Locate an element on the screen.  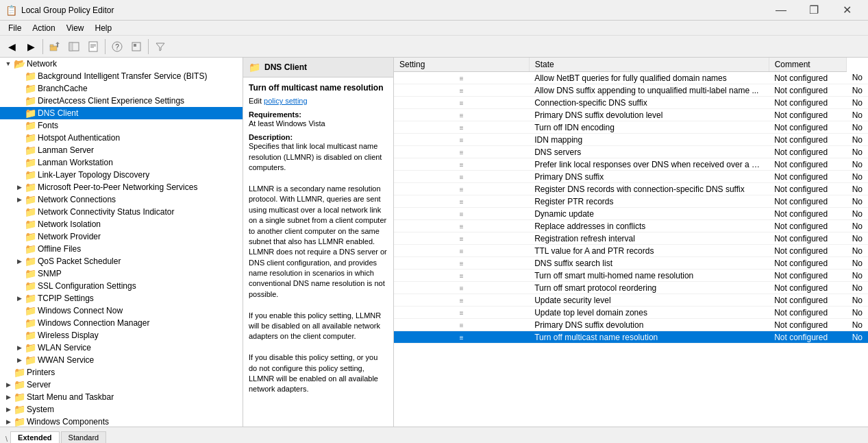
setting-name: IDN mapping is located at coordinates (649, 140).